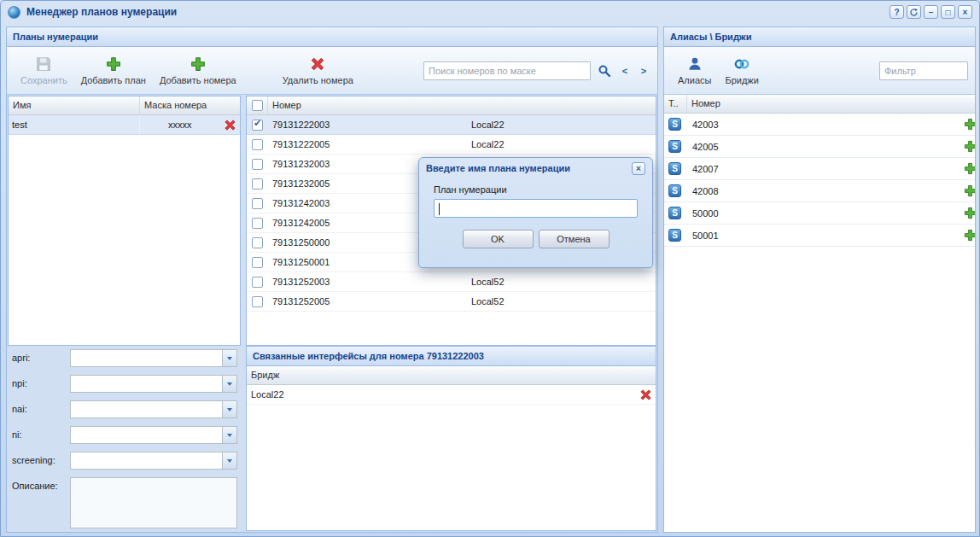  Describe the element at coordinates (705, 147) in the screenshot. I see `alias-number-cell: 42005` at that location.